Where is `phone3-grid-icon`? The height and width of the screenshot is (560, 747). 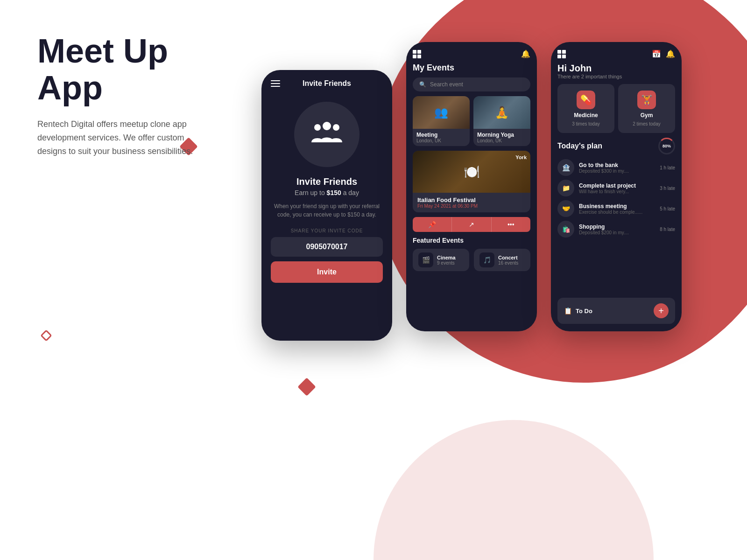 phone3-grid-icon is located at coordinates (562, 54).